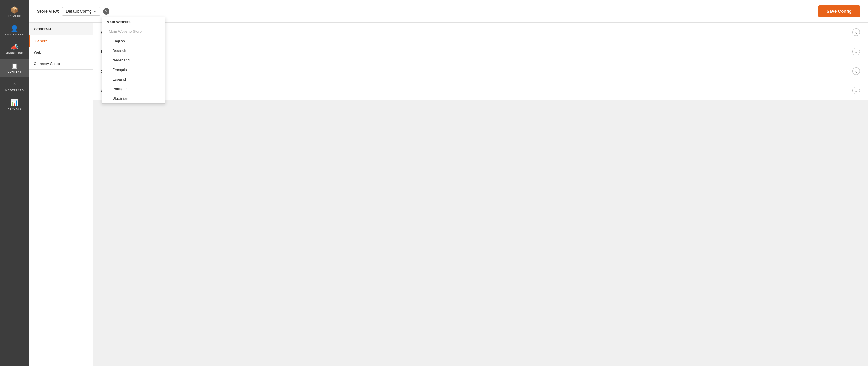 This screenshot has height=366, width=868. What do you see at coordinates (856, 91) in the screenshot?
I see `chevron-down-icon-store: ⌄` at bounding box center [856, 91].